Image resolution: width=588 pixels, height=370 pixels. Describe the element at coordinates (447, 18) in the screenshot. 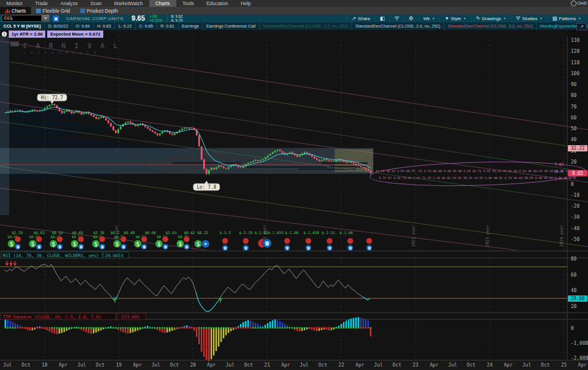

I see `style-icon: ✦` at that location.